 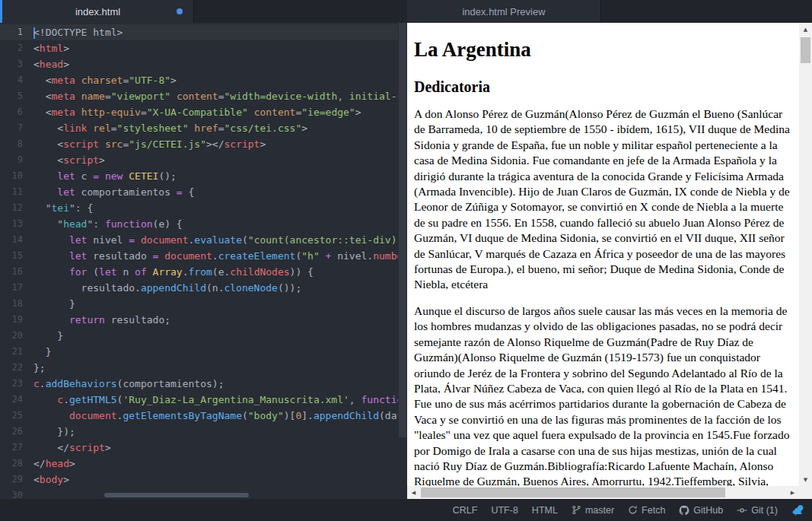 I want to click on line-content: <script src="js/CETEI.js"></script>, so click(x=145, y=145).